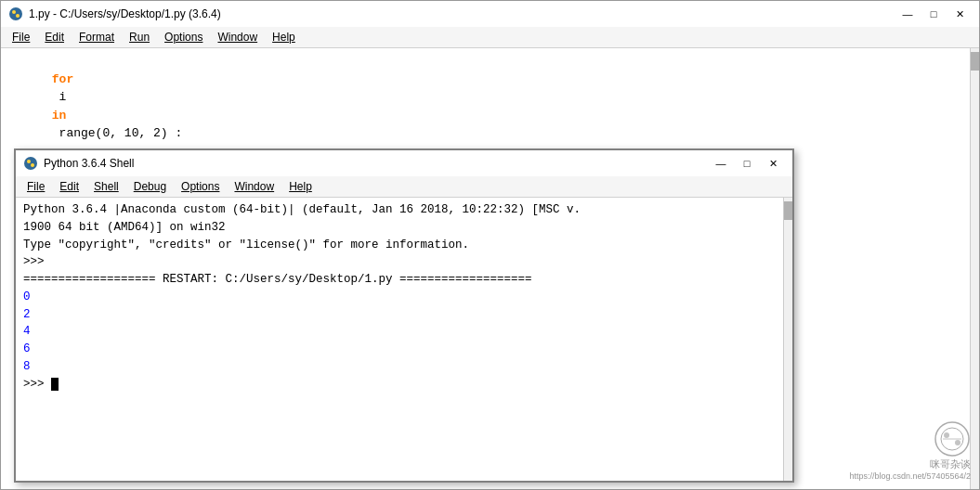 This screenshot has height=490, width=980. Describe the element at coordinates (908, 14) in the screenshot. I see `minimize-button: —` at that location.